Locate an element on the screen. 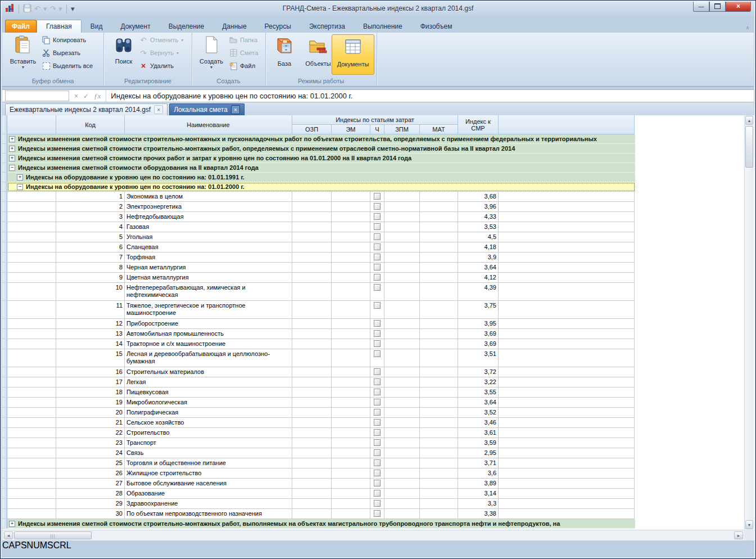 This screenshot has height=559, width=756. code-cell: 21 is located at coordinates (90, 423).